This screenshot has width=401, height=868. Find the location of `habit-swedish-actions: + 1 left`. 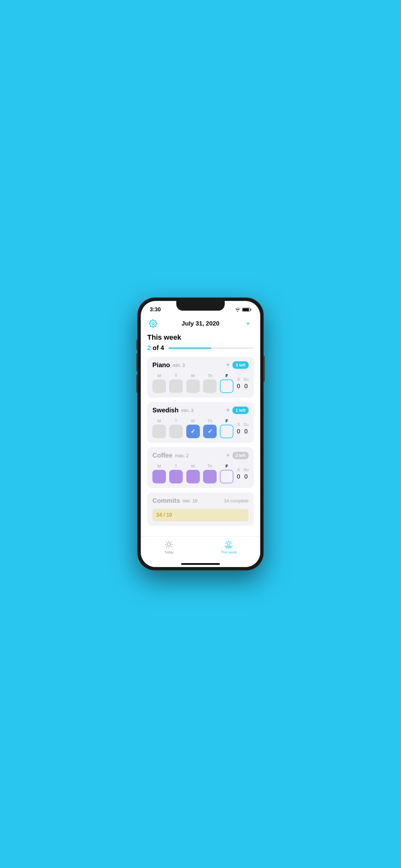

habit-swedish-actions: + 1 left is located at coordinates (237, 410).